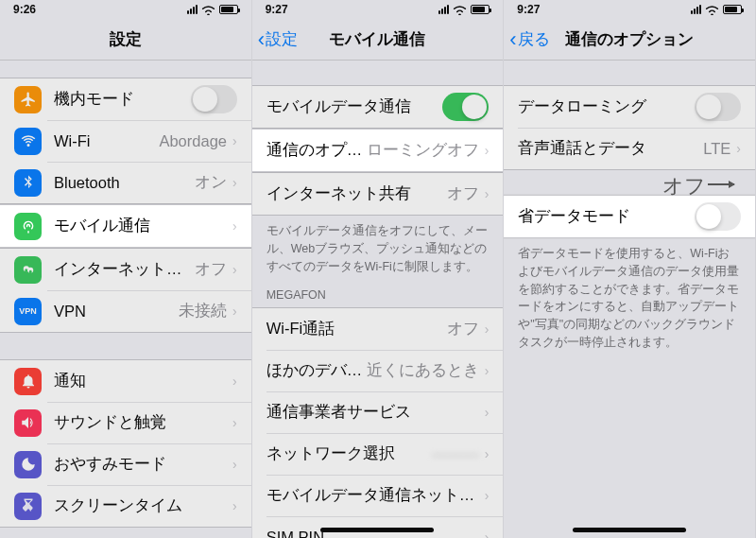  Describe the element at coordinates (377, 40) in the screenshot. I see `page-title: モバイル通信` at that location.